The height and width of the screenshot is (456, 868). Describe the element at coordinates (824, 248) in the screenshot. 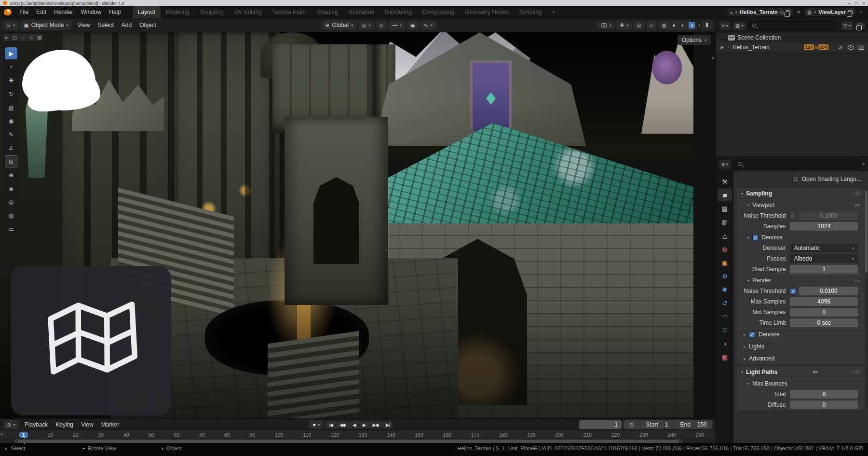

I see `denoiser-dropdown: Automatic ▾` at that location.